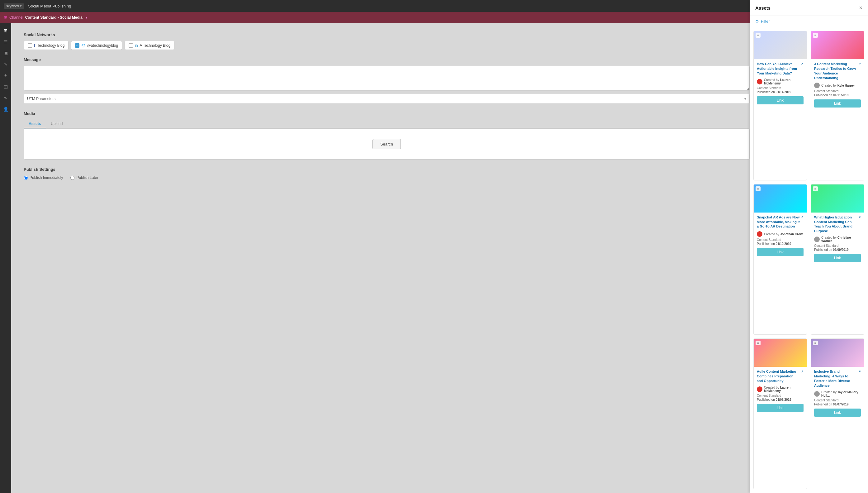 This screenshot has width=868, height=493. I want to click on asset-card-3: ≡ Snapchat AR Ads are Now More Affordabl…, so click(780, 259).